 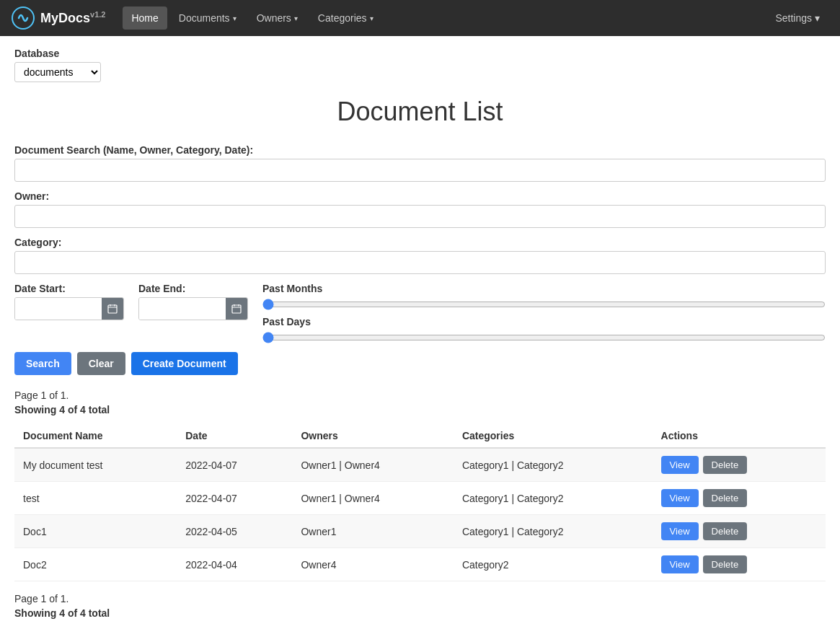 I want to click on table-row: Doc22022-04-04Owner4Category2ViewDelete, so click(x=420, y=565).